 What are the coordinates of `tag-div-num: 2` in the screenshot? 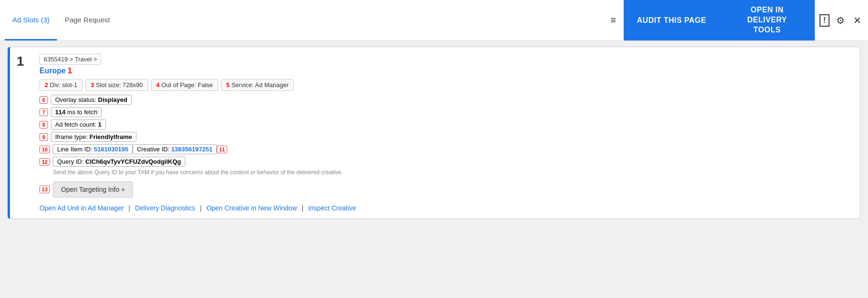 It's located at (47, 85).